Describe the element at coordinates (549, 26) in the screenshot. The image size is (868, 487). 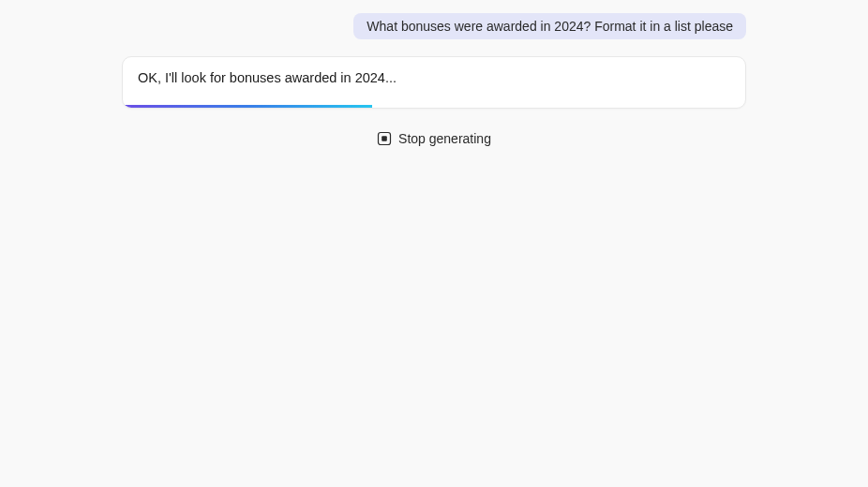
I see `user-message-bubble: What bonuses were awarded in 2024? Forma…` at that location.